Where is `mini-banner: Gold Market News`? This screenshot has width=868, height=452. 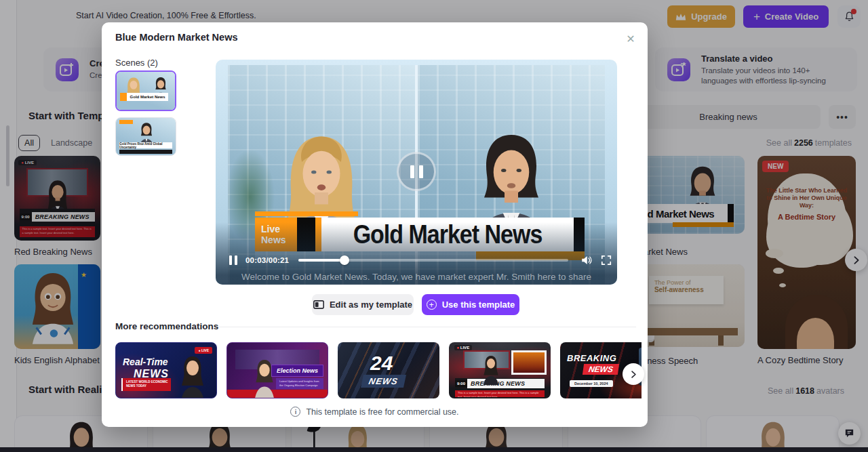 mini-banner: Gold Market News is located at coordinates (147, 96).